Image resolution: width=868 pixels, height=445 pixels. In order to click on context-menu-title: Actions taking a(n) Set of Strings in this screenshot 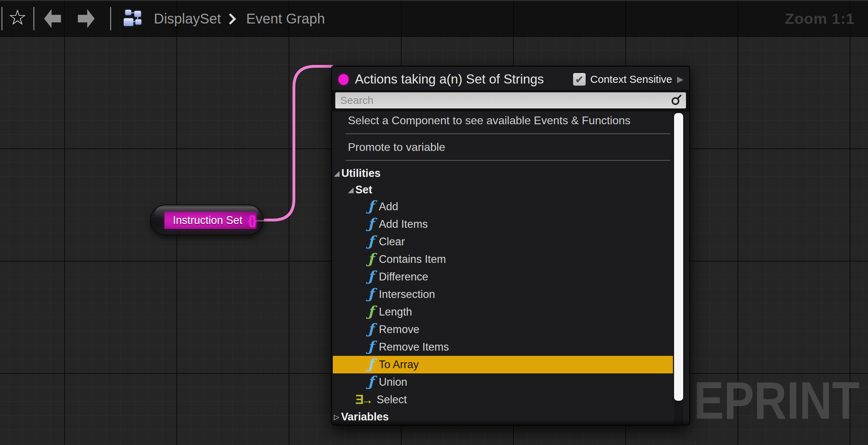, I will do `click(450, 79)`.